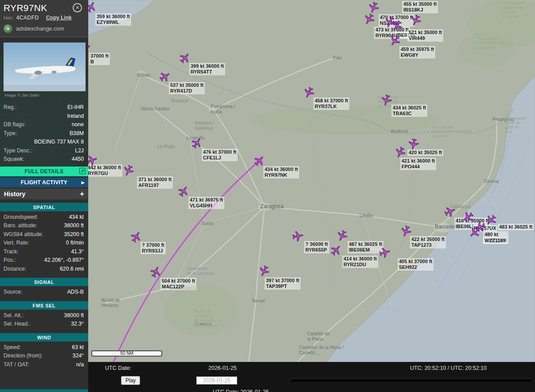  I want to click on aircraft-label: 420 kt 35025 ft, so click(426, 152).